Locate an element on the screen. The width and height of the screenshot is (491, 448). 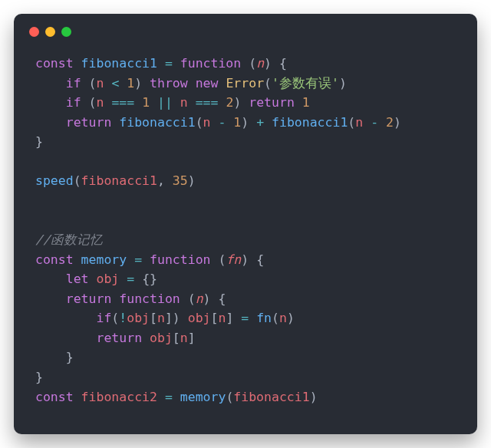
code-line: return obj[n] is located at coordinates (246, 338).